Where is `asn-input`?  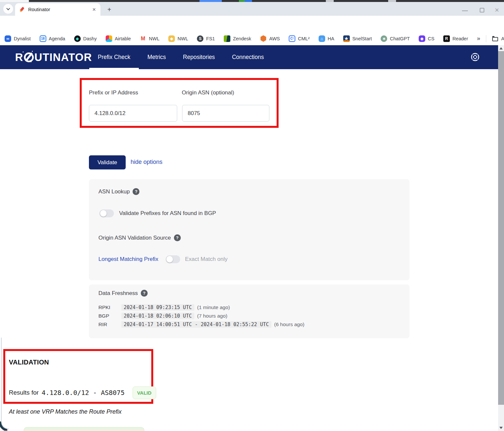
asn-input is located at coordinates (226, 113).